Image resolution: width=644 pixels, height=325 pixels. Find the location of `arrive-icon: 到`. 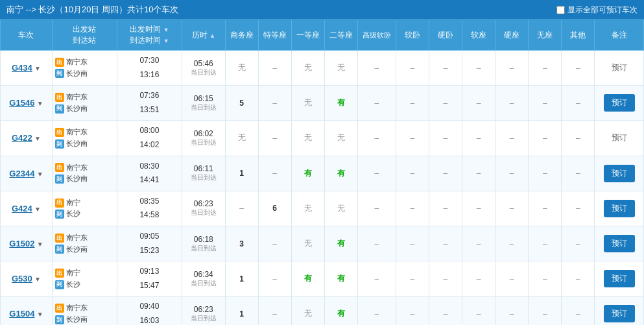

arrive-icon: 到 is located at coordinates (60, 214).